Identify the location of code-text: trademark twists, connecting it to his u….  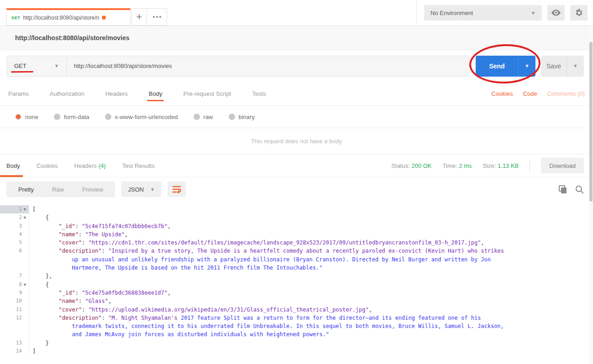
(267, 326).